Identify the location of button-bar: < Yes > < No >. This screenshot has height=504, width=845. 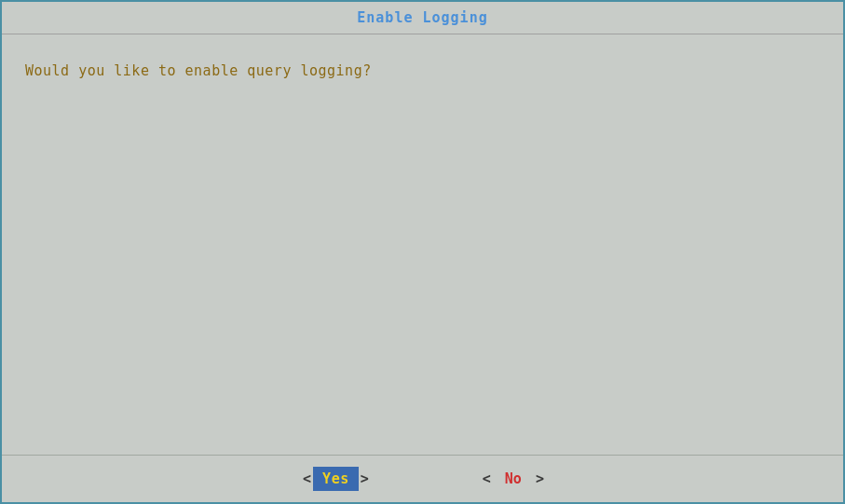
(423, 479).